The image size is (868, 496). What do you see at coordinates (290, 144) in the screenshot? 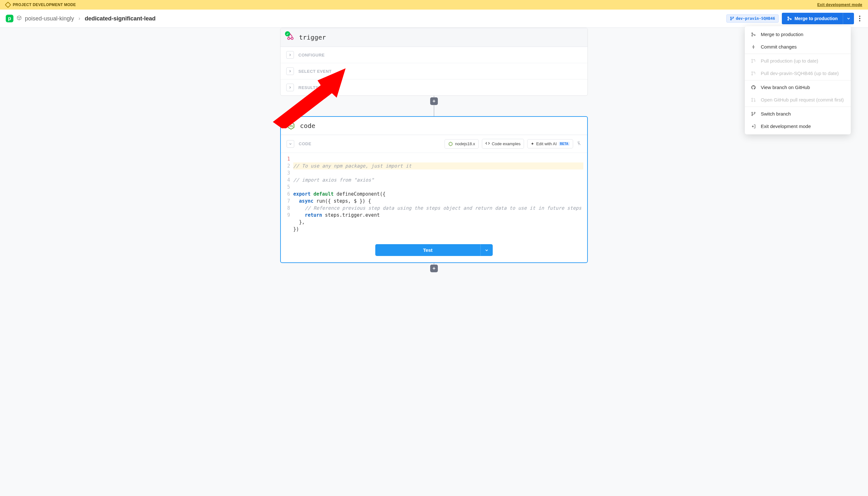
I see `collapse-button` at bounding box center [290, 144].